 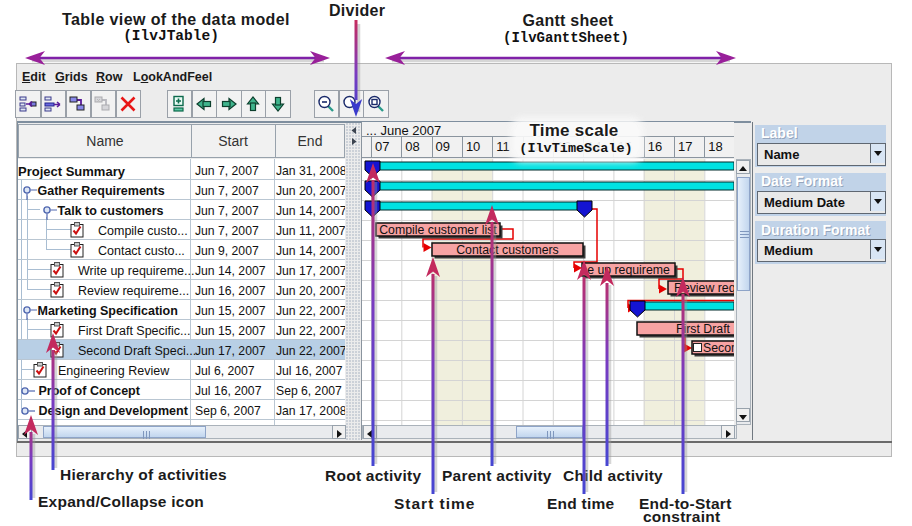 I want to click on svg-text: Review requireme, so click(x=704, y=288).